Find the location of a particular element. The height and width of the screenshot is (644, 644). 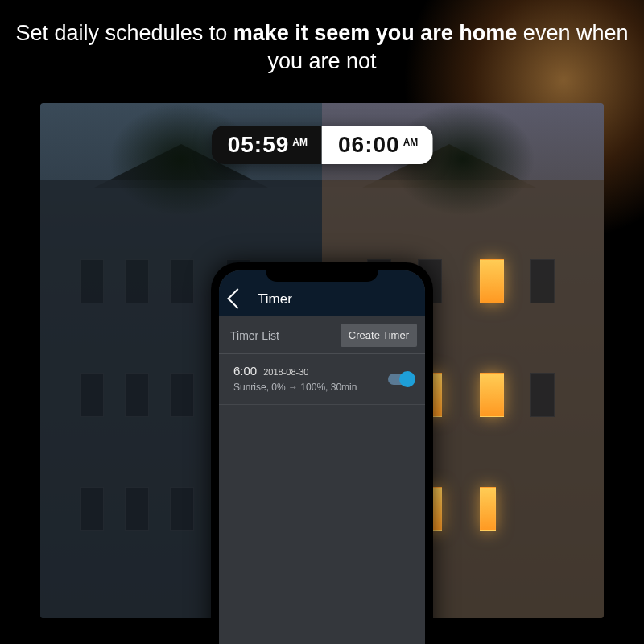

headline-bold: make it seem you are home is located at coordinates (375, 33).